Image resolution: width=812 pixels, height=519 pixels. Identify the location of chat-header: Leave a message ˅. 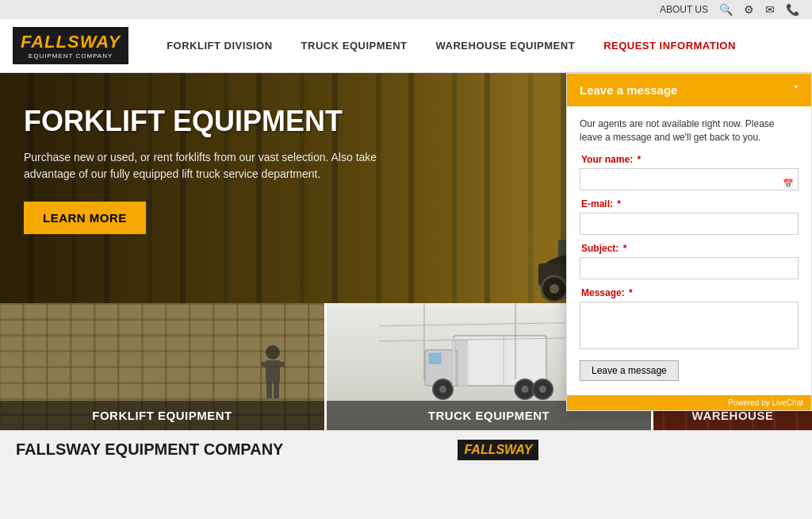
(689, 90).